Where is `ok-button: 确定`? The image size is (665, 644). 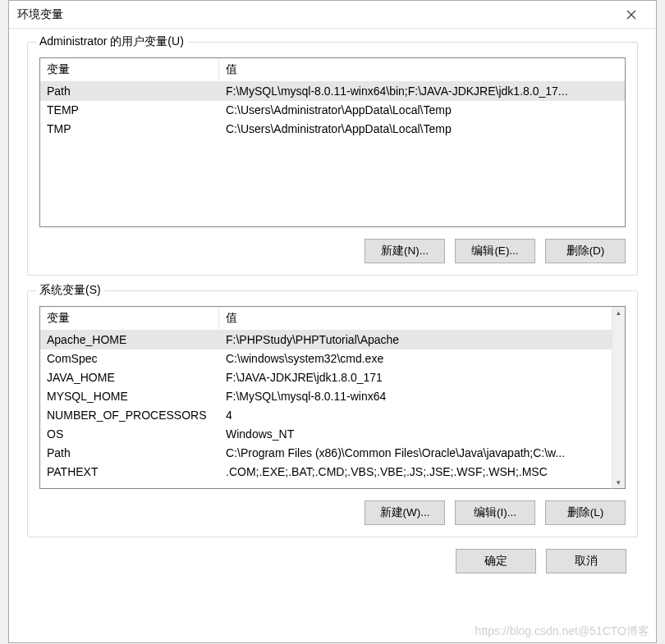
ok-button: 确定 is located at coordinates (496, 561).